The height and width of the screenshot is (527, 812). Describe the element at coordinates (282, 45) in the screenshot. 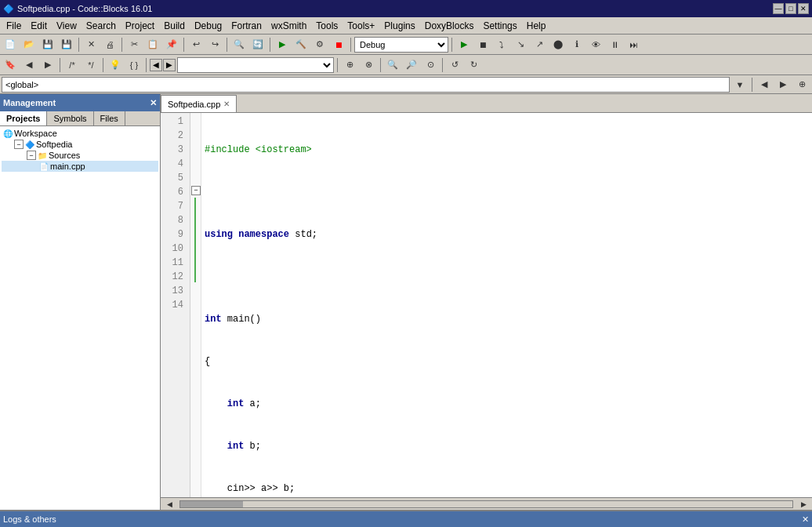

I see `run-button: ▶` at that location.